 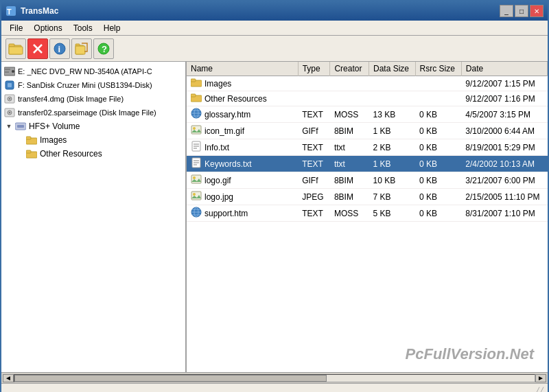 What do you see at coordinates (93, 85) in the screenshot?
I see `tree-item-drive-f: F: SanDisk Cruzer Mini (USB1394-Disk)` at bounding box center [93, 85].